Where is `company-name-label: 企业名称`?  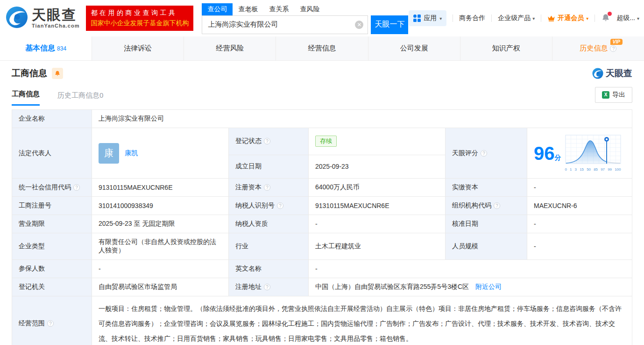 company-name-label: 企业名称 is located at coordinates (52, 119).